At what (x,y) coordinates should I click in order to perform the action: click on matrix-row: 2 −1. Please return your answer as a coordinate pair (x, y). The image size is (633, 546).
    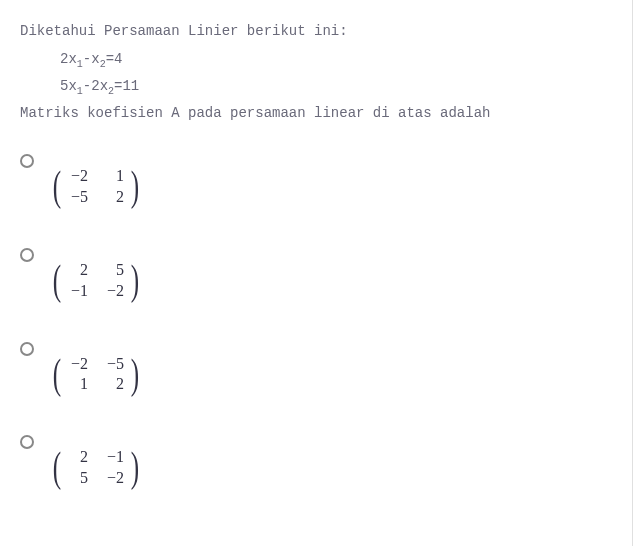
    Looking at the image, I should click on (96, 458).